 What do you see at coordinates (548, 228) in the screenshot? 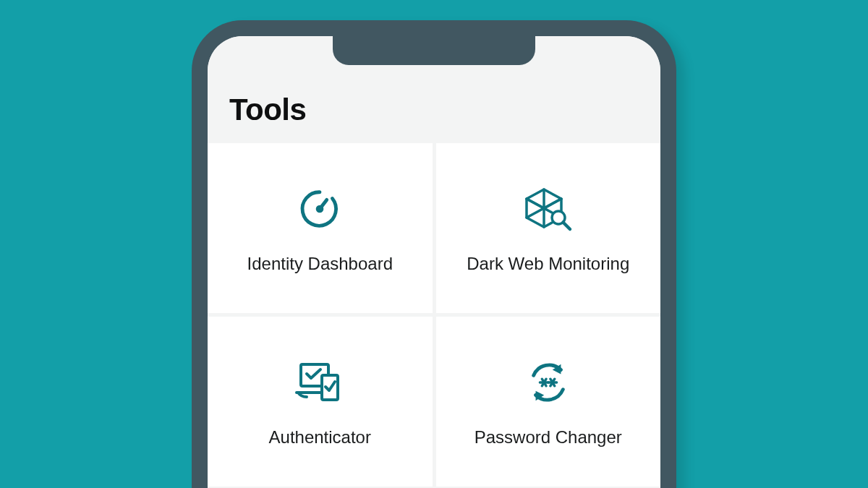
I see `tool-card-dark-web-monitoring: Dark Web Monitoring` at bounding box center [548, 228].